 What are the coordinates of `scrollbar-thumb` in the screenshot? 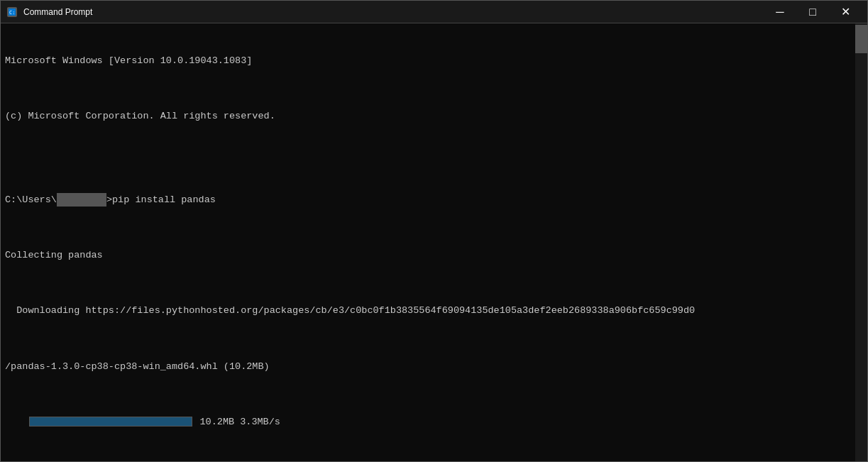 It's located at (862, 39).